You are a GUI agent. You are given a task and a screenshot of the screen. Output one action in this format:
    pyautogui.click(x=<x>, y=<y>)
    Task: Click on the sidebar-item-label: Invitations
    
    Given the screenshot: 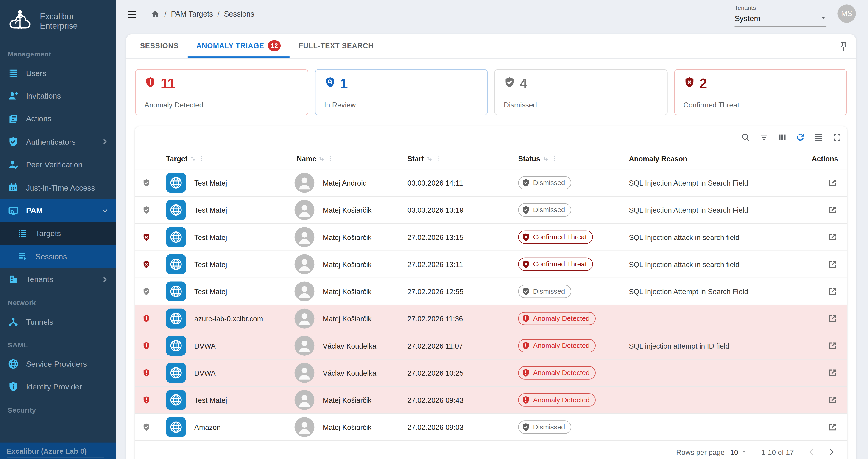 What is the action you would take?
    pyautogui.click(x=43, y=96)
    